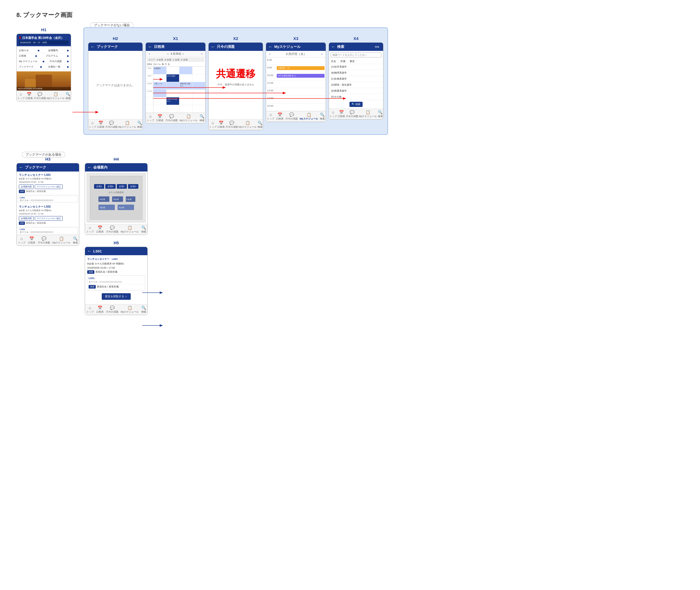  I want to click on x2-footer-top: ⌂トップ, so click(213, 125).